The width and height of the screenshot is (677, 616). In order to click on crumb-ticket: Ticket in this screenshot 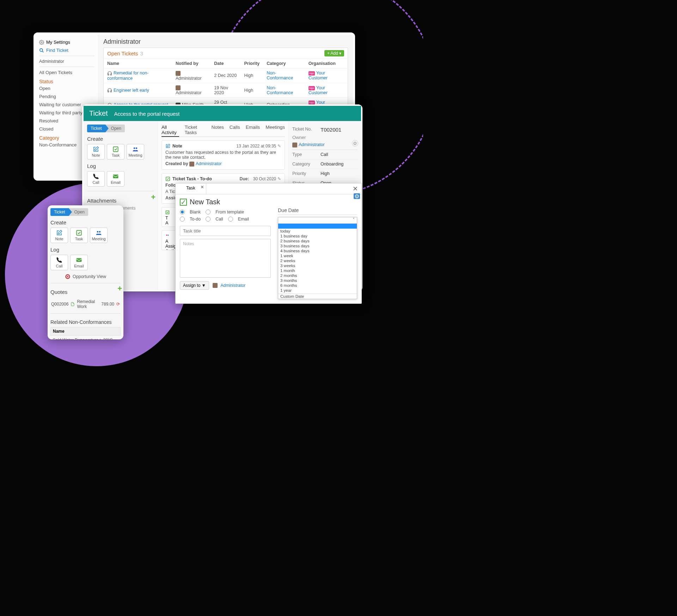, I will do `click(60, 212)`.